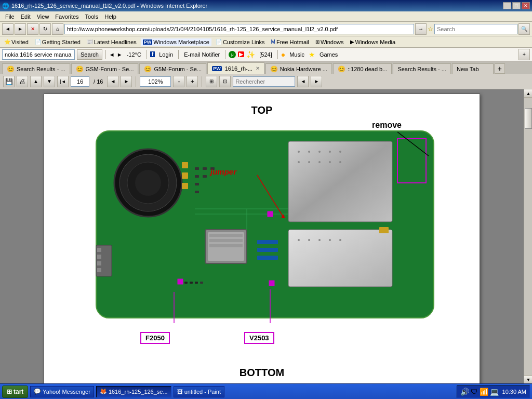 This screenshot has width=532, height=399. What do you see at coordinates (299, 69) in the screenshot?
I see `tab-nokia-hardware: 😊 Nokia Hardware ...` at bounding box center [299, 69].